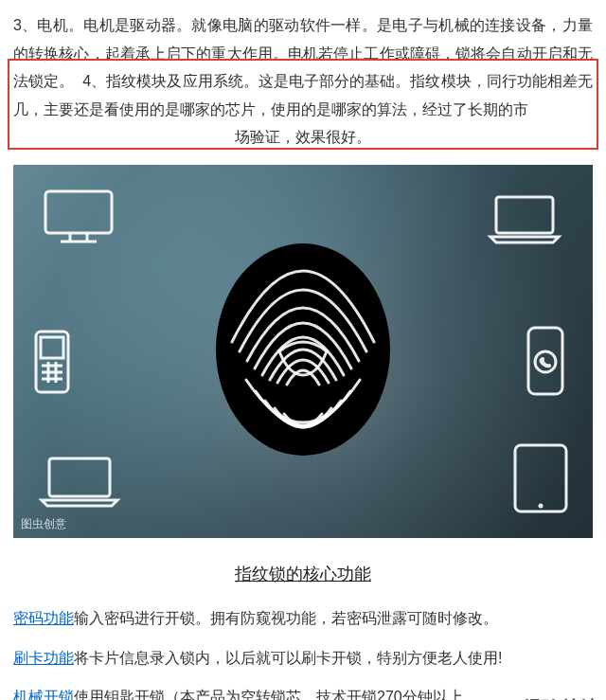 This screenshot has width=606, height=700. Describe the element at coordinates (545, 361) in the screenshot. I see `smartphone-icon` at that location.